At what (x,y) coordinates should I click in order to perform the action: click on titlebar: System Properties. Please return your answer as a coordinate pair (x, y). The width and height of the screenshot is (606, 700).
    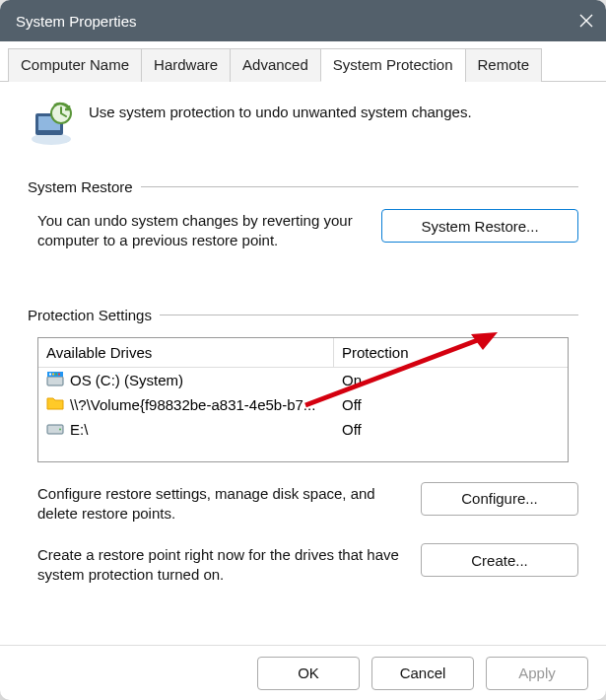
    Looking at the image, I should click on (303, 21).